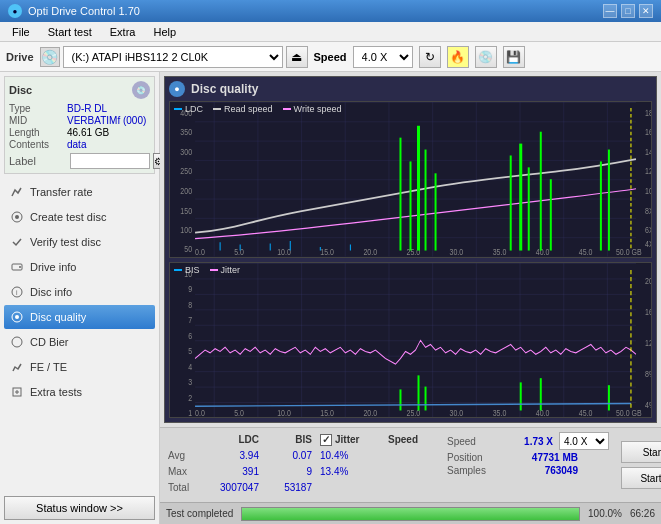  I want to click on extra-tests-icon, so click(17, 392).